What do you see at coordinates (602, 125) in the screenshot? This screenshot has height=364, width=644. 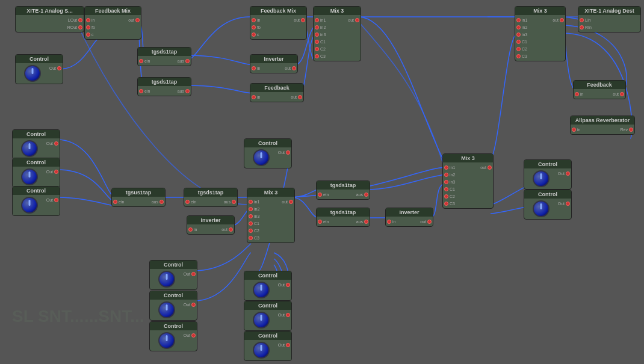 I see `node-allpass-rev: Allpass Reverberator in Rev` at bounding box center [602, 125].